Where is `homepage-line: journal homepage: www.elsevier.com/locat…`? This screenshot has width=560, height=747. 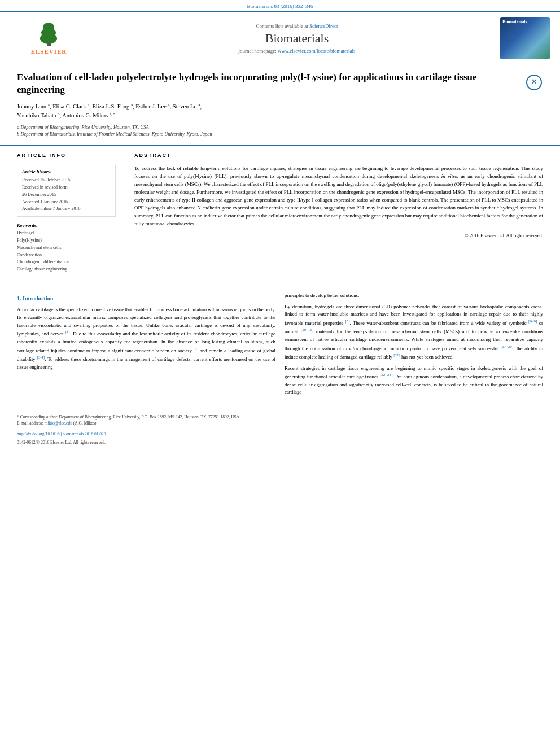 homepage-line: journal homepage: www.elsevier.com/locat… is located at coordinates (297, 51).